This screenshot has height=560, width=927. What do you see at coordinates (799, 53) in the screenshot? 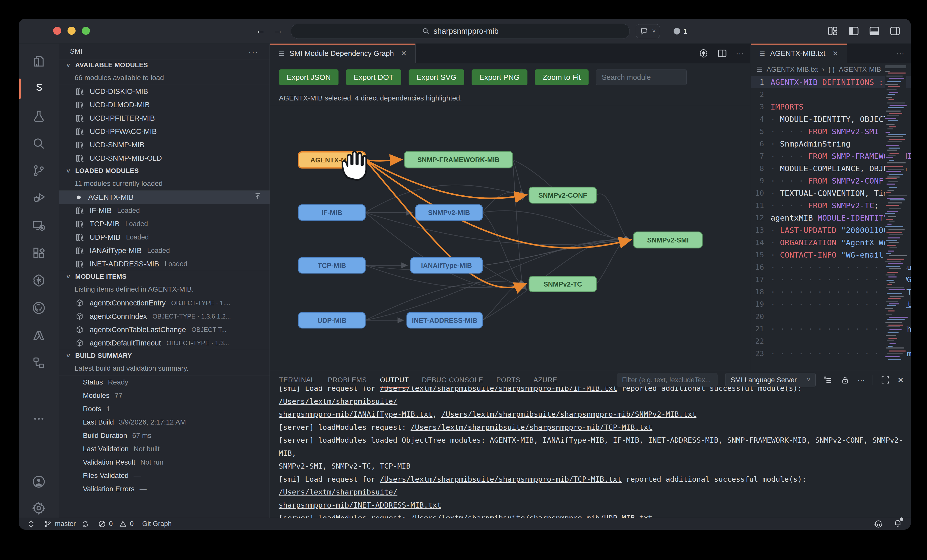
I see `tab-agentx-file: ☰ AGENTX-MIB.txt ✕` at bounding box center [799, 53].